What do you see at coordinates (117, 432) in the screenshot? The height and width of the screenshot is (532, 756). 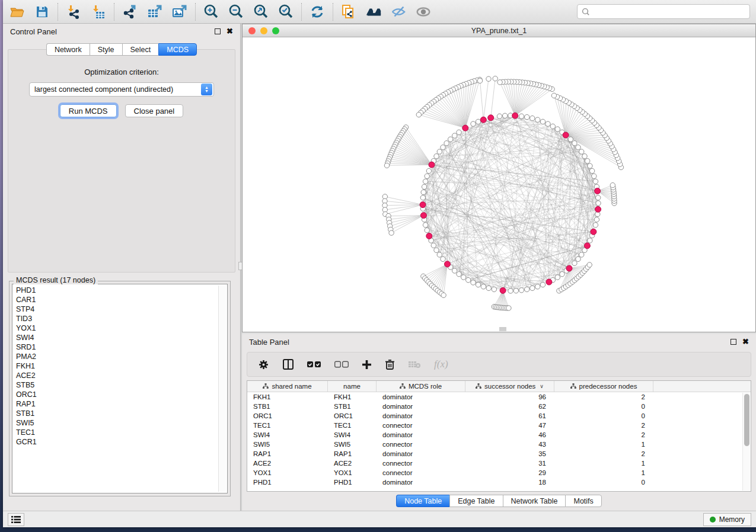 I see `mcds-result-item: TEC1` at bounding box center [117, 432].